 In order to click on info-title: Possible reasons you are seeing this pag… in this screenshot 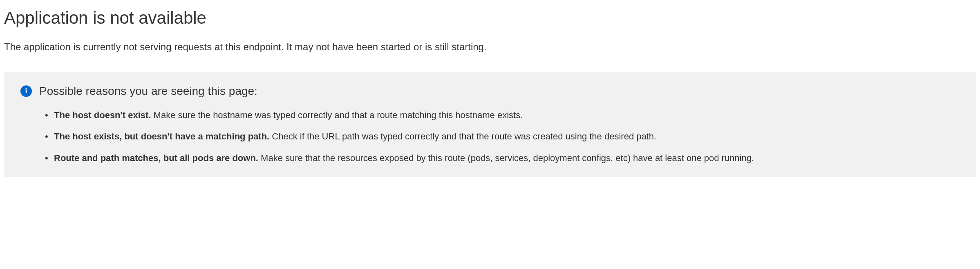, I will do `click(148, 91)`.